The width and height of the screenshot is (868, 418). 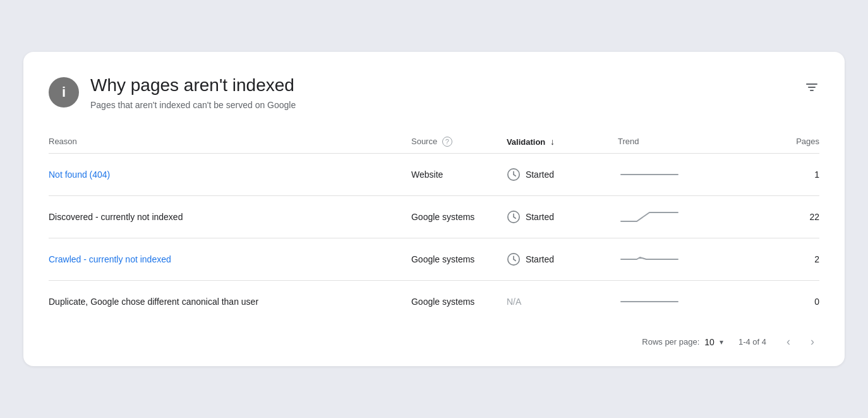 What do you see at coordinates (684, 142) in the screenshot?
I see `col-header-trend: Trend` at bounding box center [684, 142].